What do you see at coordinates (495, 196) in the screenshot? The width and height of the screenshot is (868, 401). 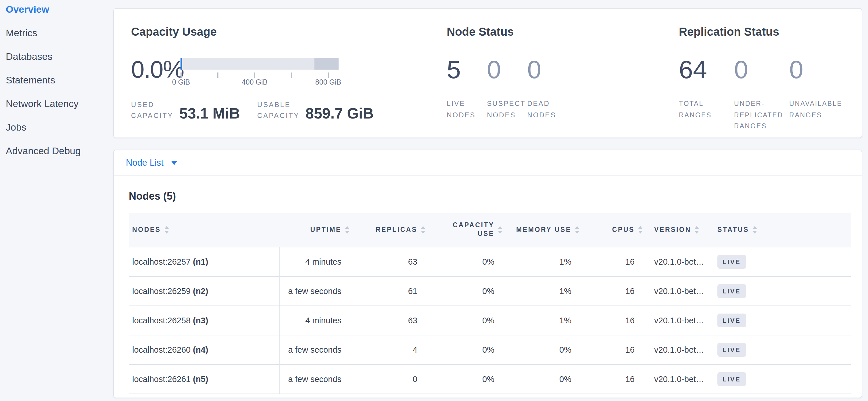 I see `nodes-count-heading: Nodes (5)` at bounding box center [495, 196].